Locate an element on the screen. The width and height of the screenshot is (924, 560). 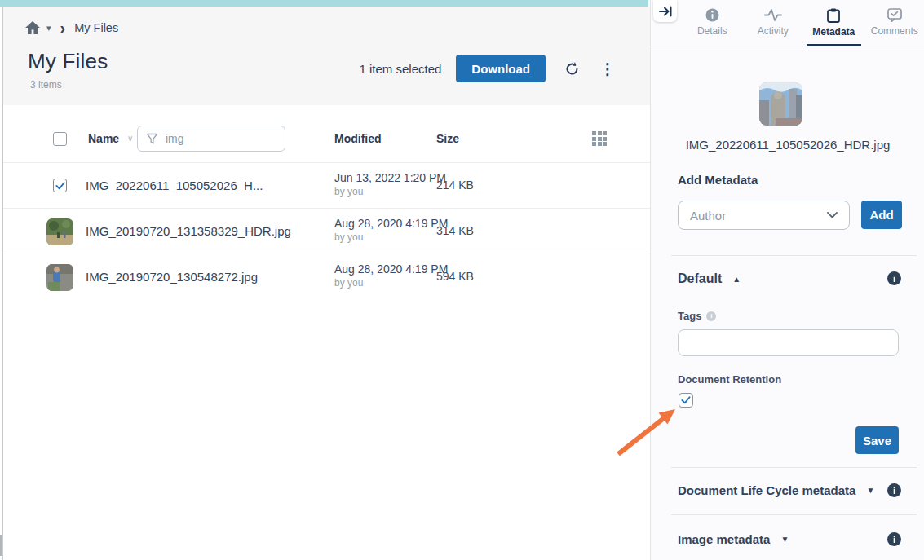
document-retention-checkbox is located at coordinates (686, 400).